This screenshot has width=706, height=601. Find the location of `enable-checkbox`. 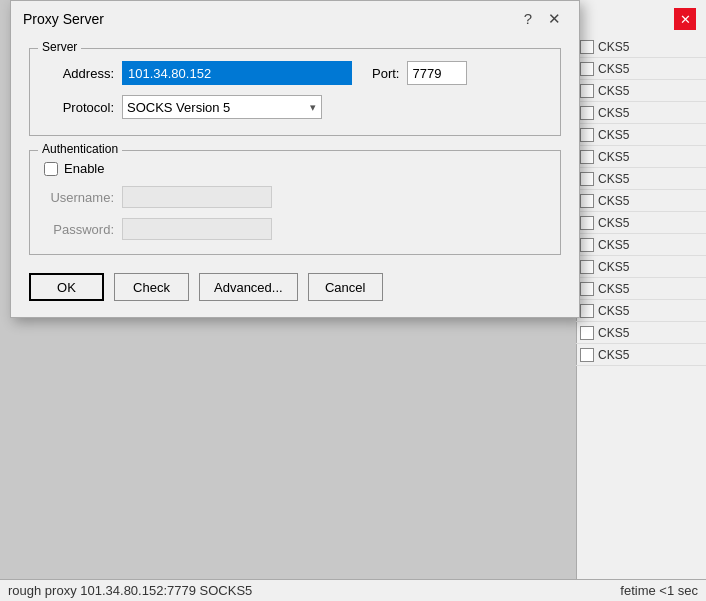

enable-checkbox is located at coordinates (51, 169).